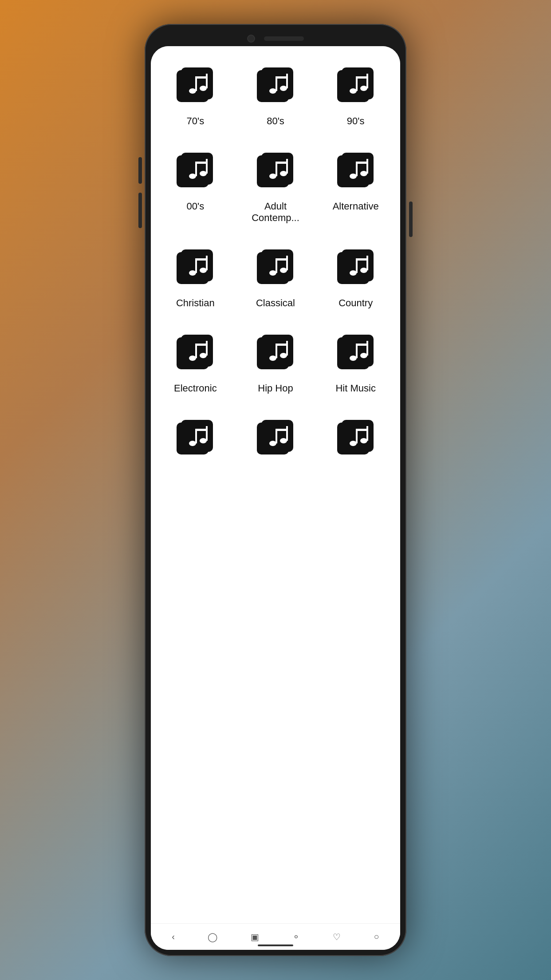  Describe the element at coordinates (195, 98) in the screenshot. I see `genre-item-70s: 70's` at that location.